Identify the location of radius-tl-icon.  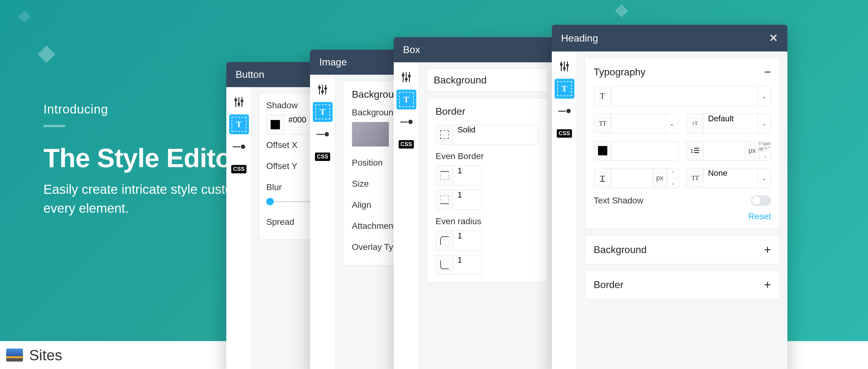
(445, 241).